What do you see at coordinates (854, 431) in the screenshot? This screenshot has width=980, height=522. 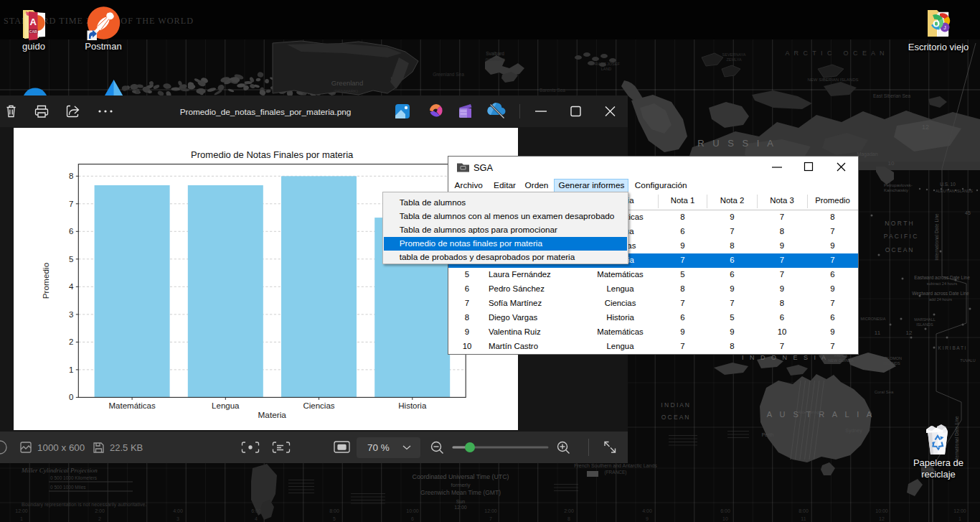 I see `svg-text: Sydney` at bounding box center [854, 431].